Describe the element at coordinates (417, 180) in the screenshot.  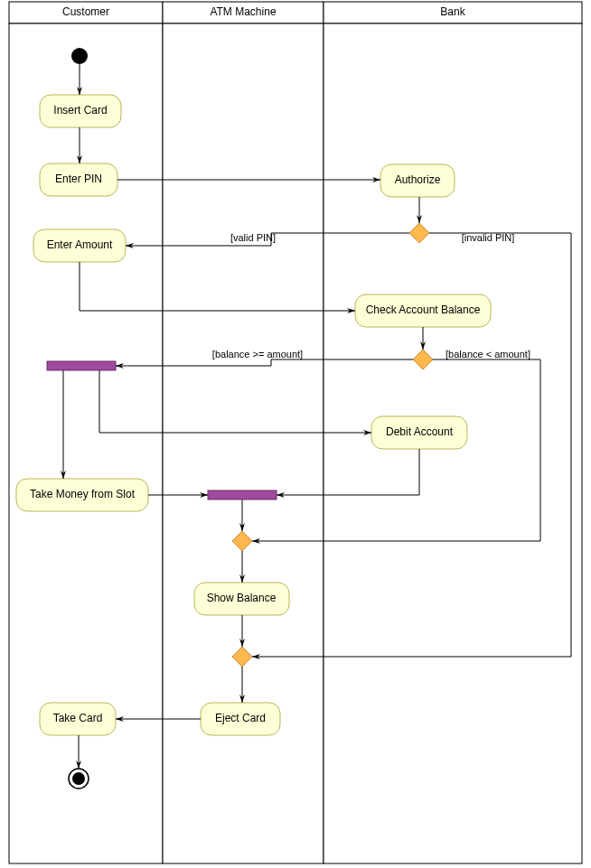
I see `label-authorize: Authorize` at that location.